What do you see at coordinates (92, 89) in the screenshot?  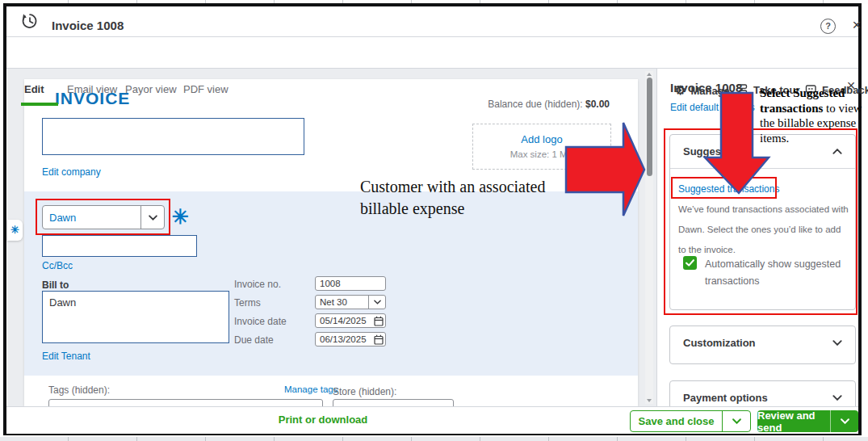 I see `tab-email-view: Email view` at bounding box center [92, 89].